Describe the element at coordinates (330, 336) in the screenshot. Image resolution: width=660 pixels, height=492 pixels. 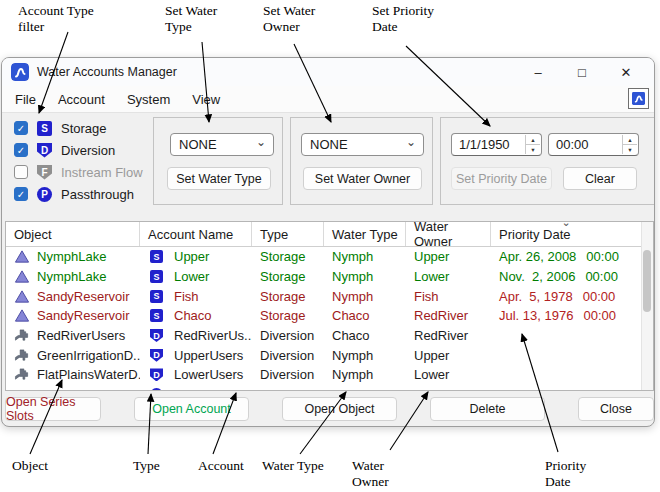
I see `table-row: RedRiverUsersDRedRiverUs...DiversionChac…` at that location.